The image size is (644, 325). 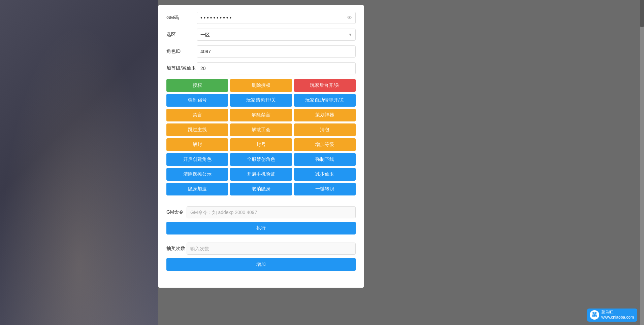 What do you see at coordinates (325, 115) in the screenshot?
I see `planner-artifact-button: 策划神器` at bounding box center [325, 115].